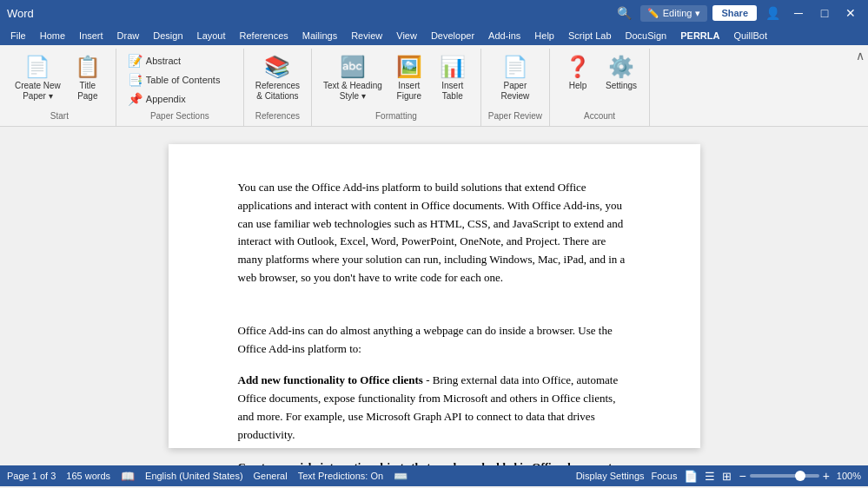  Describe the element at coordinates (825, 13) in the screenshot. I see `restore-button: □` at that location.